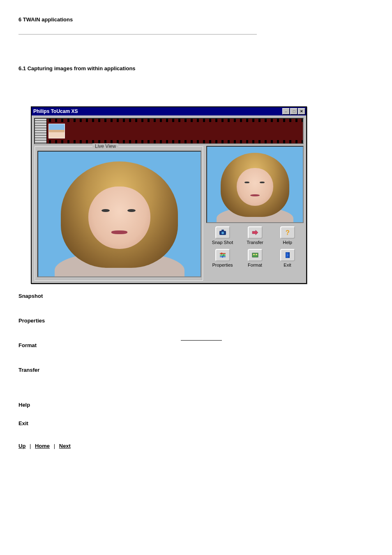 The height and width of the screenshot is (555, 392). Describe the element at coordinates (169, 111) in the screenshot. I see `titlebar: Philips ToUcam XS` at that location.